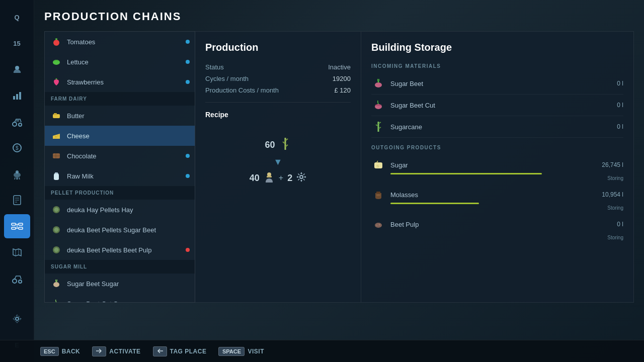 This screenshot has width=644, height=362. Describe the element at coordinates (242, 90) in the screenshot. I see `costs-label: Production Costs / month` at that location.